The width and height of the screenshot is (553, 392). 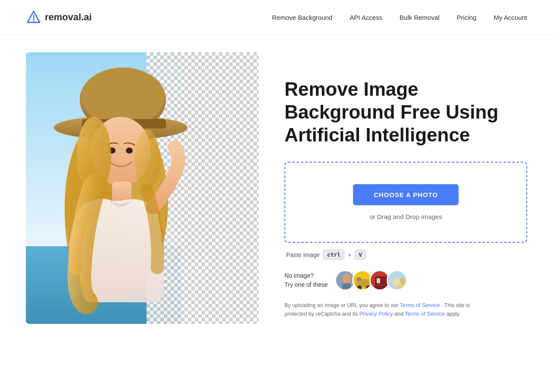 What do you see at coordinates (406, 254) in the screenshot?
I see `paste-area: Paste image ctrl + V` at bounding box center [406, 254].